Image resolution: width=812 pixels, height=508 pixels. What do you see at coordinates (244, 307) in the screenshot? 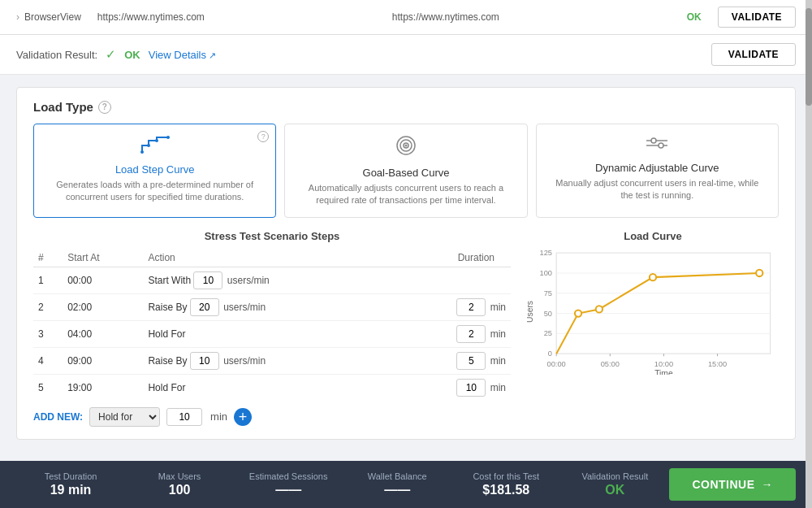
I see `unit-2: users/min` at bounding box center [244, 307].